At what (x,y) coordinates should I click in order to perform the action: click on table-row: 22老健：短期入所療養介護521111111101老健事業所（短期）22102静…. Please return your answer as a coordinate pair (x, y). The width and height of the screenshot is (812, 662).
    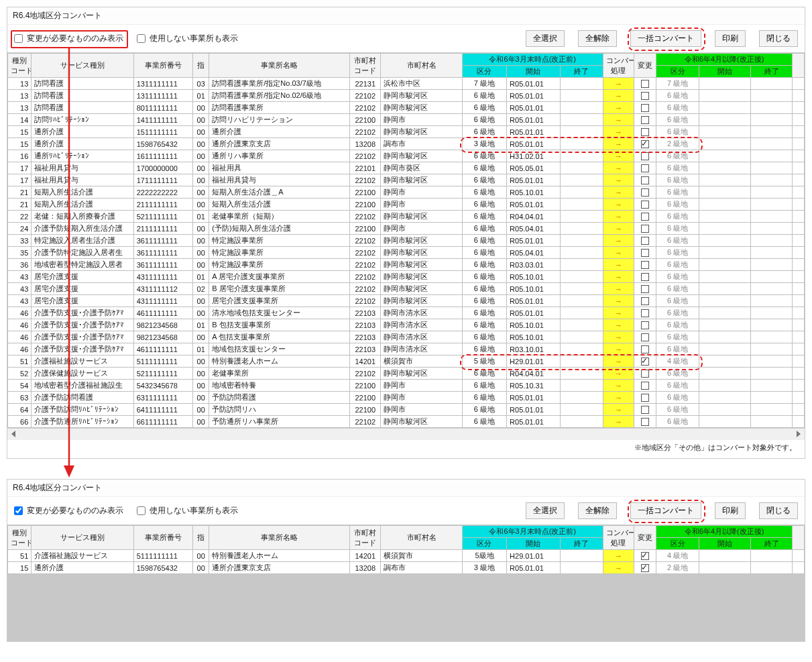
    Looking at the image, I should click on (406, 217).